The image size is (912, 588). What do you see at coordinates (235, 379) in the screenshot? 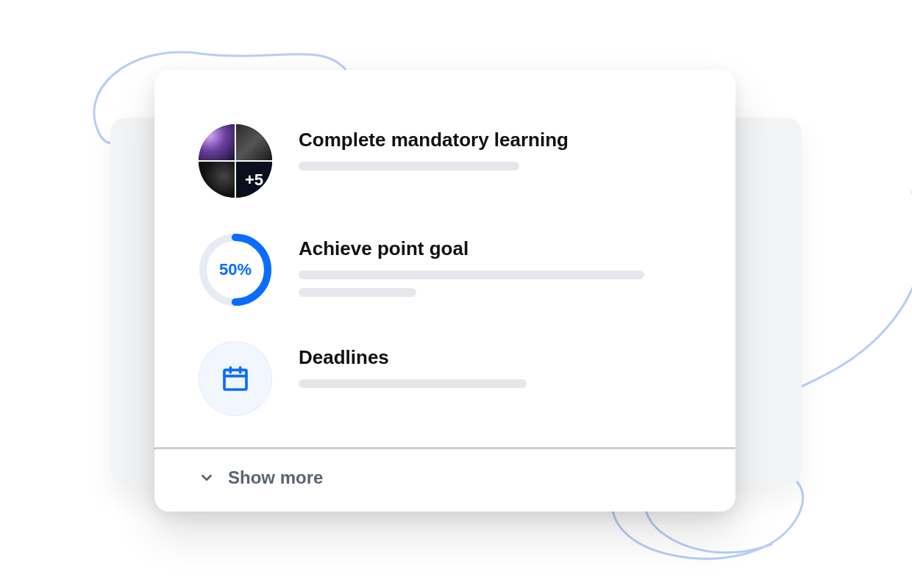
I see `calendar-icon` at bounding box center [235, 379].